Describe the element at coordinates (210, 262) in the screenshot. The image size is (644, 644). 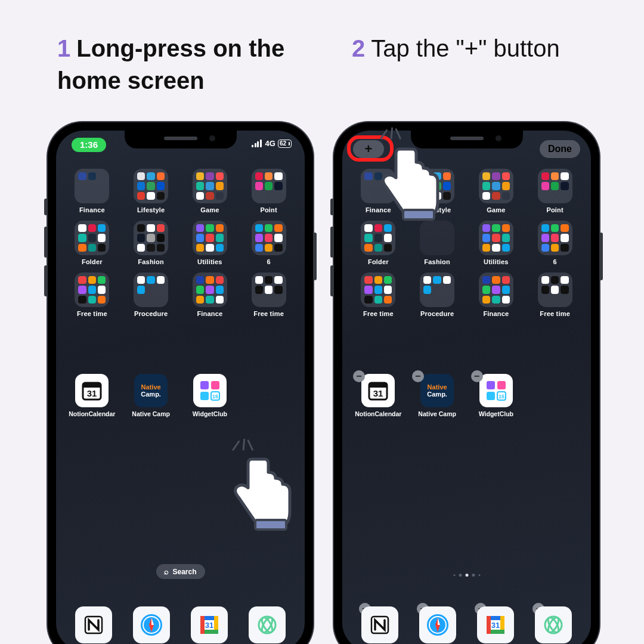
I see `folder-label: Utilities` at that location.